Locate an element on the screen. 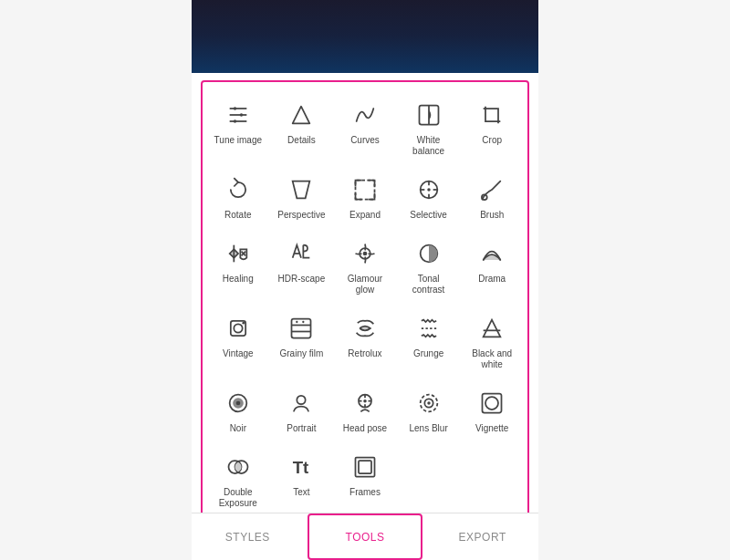 The width and height of the screenshot is (730, 560). text-icon: Tt is located at coordinates (301, 467).